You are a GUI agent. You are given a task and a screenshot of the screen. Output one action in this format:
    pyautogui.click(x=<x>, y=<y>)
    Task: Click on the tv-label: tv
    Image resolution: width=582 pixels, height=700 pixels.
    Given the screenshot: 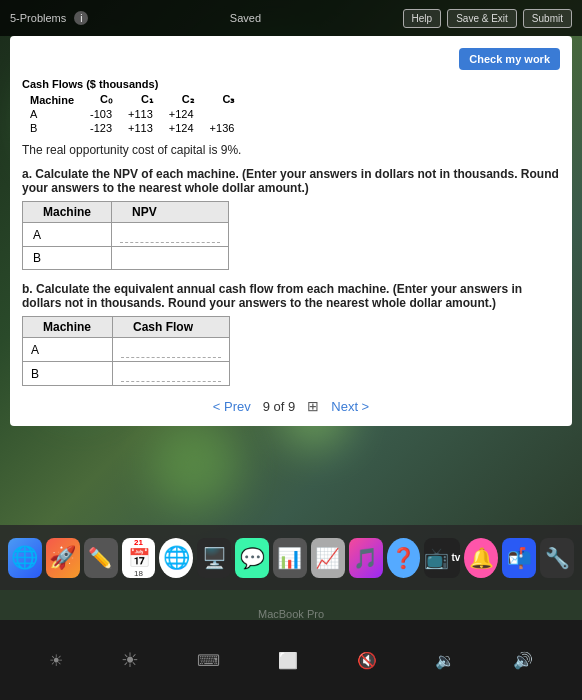 What is the action you would take?
    pyautogui.click(x=456, y=558)
    